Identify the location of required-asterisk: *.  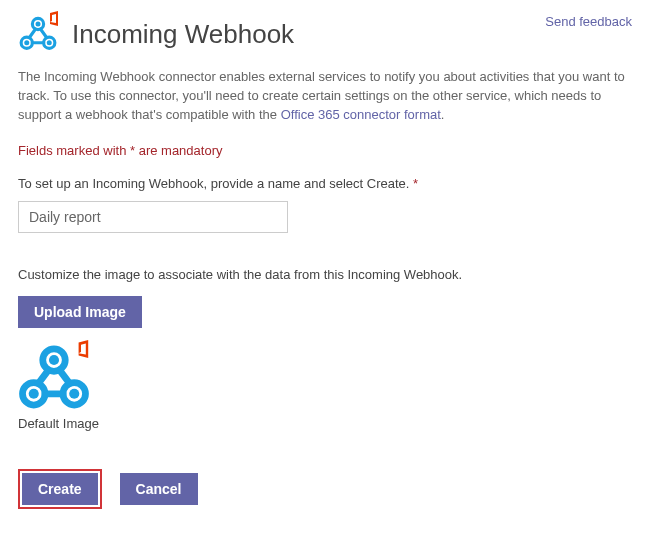
(416, 184).